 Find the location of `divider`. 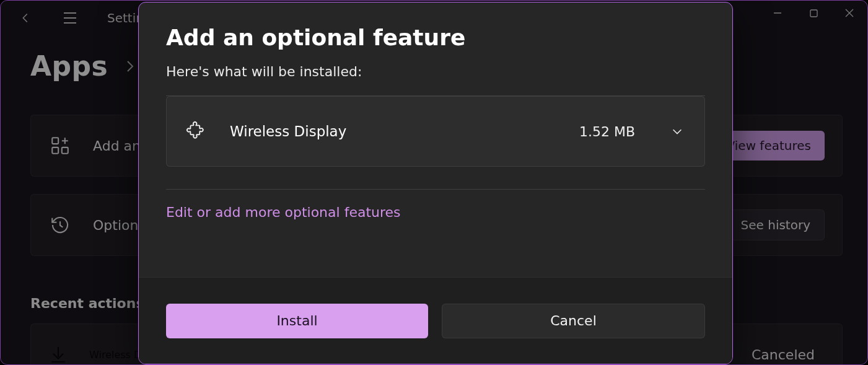

divider is located at coordinates (436, 190).